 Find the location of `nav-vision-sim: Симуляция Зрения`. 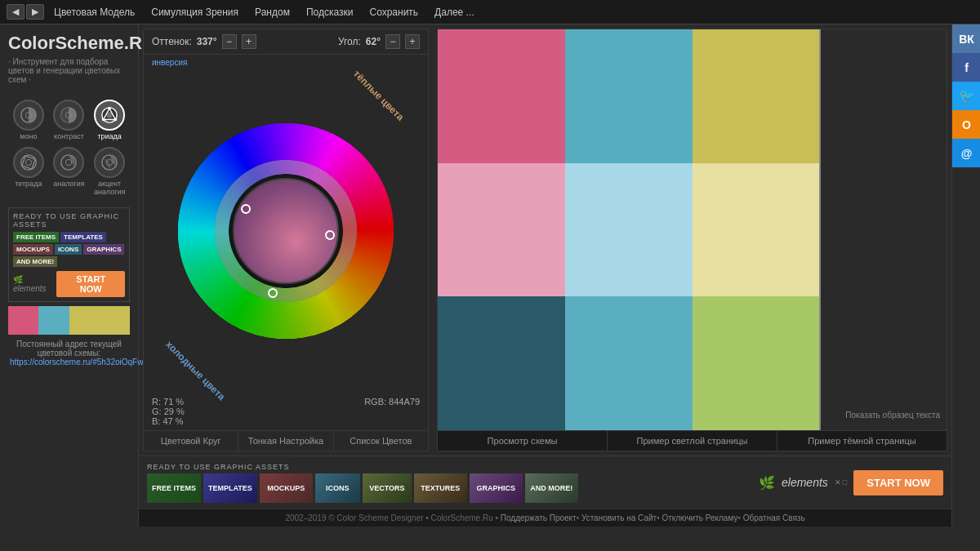

nav-vision-sim: Симуляция Зрения is located at coordinates (194, 12).